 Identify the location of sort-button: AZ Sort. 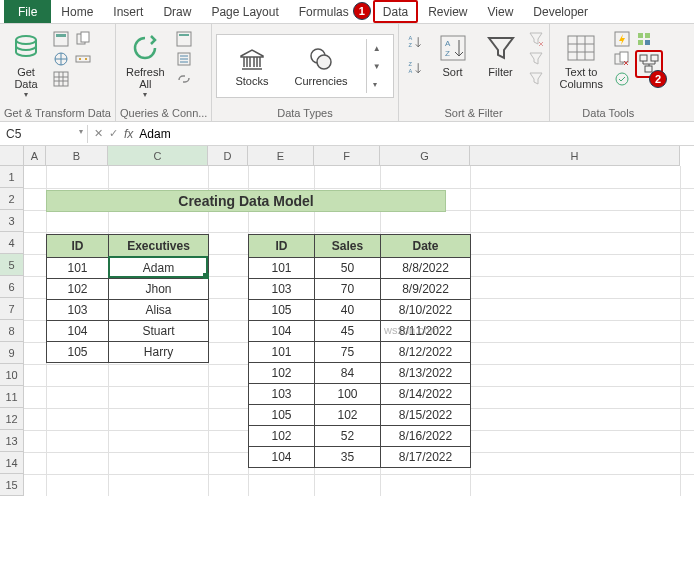
(453, 55).